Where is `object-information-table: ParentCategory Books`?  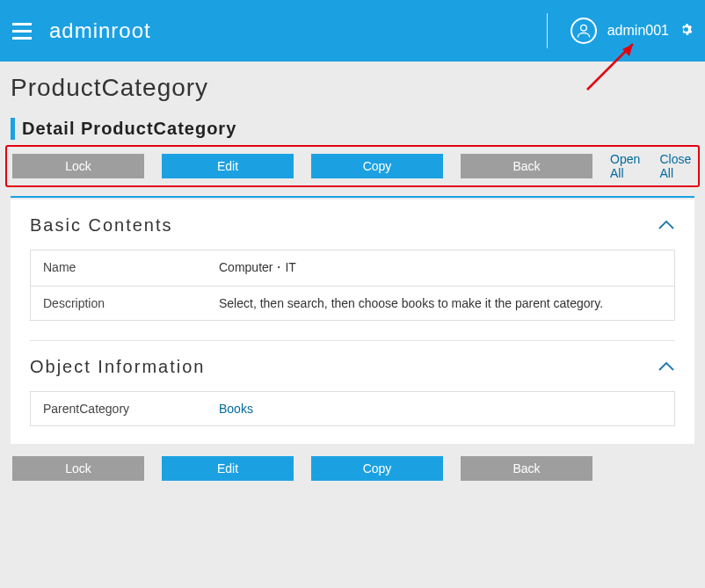 object-information-table: ParentCategory Books is located at coordinates (352, 409).